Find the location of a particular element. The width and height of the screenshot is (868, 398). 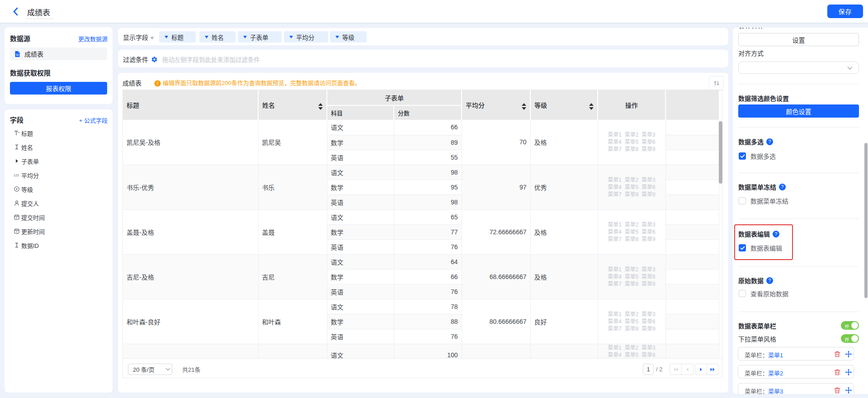

svg-text: 123 is located at coordinates (16, 175).